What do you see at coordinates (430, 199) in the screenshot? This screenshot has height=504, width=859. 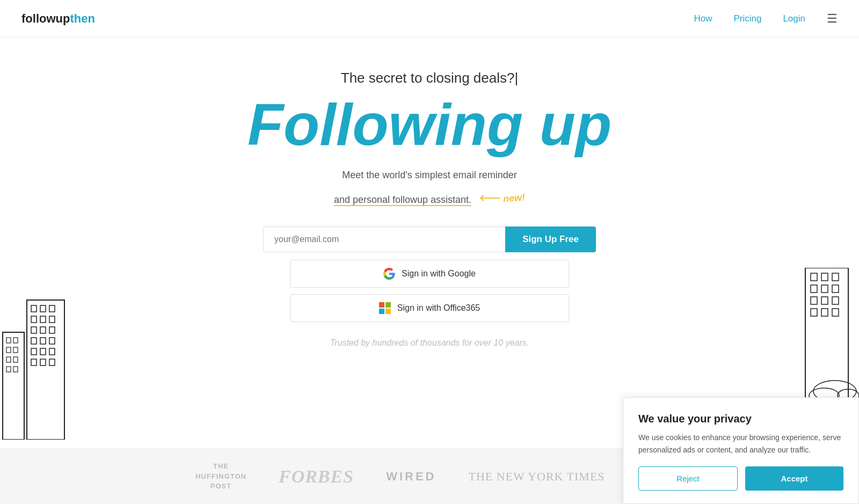 I see `hero-desc-line2: and personal followup assistant. ⟵ new!` at bounding box center [430, 199].